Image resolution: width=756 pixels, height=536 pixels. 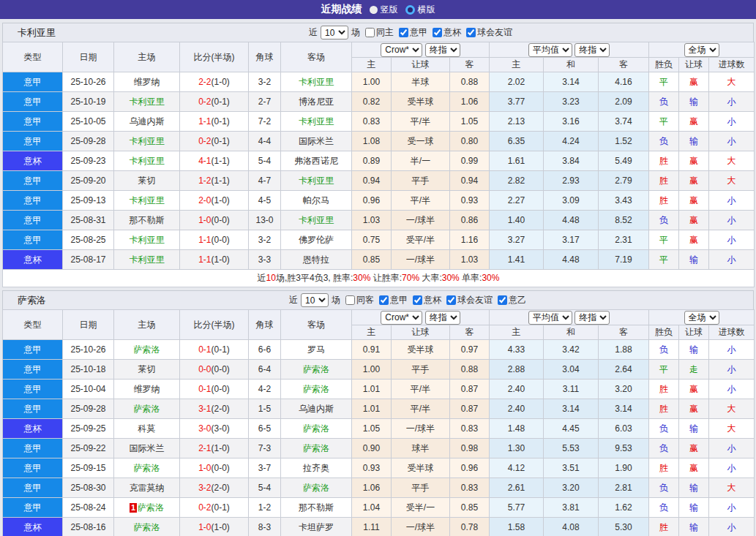 I want to click on handicap-away-odds: 1.16, so click(x=470, y=240).